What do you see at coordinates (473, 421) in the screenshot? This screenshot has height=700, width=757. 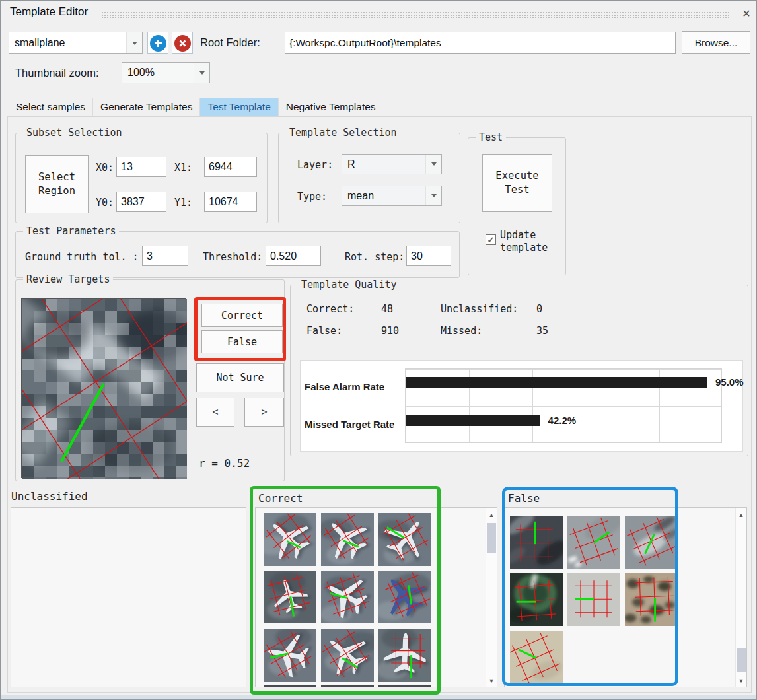 I see `chart-bar` at bounding box center [473, 421].